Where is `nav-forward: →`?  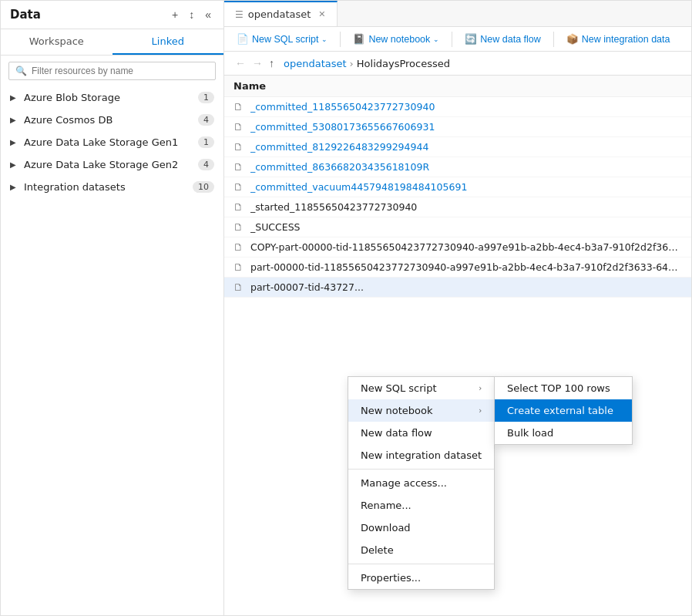
nav-forward: → is located at coordinates (257, 63).